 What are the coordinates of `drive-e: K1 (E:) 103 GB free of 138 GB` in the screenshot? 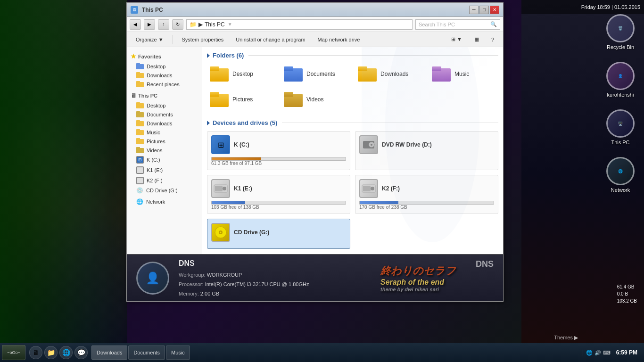 It's located at (279, 194).